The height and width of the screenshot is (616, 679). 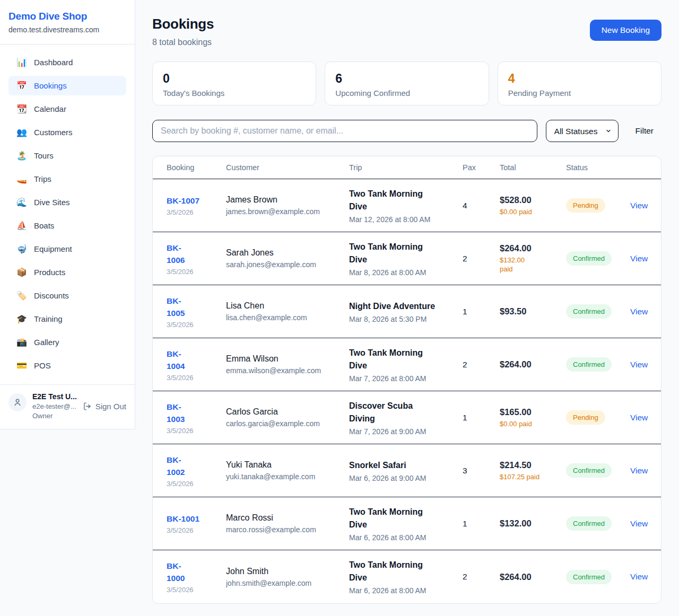 I want to click on sidebar-item-tours: 🏝️Tours, so click(x=67, y=156).